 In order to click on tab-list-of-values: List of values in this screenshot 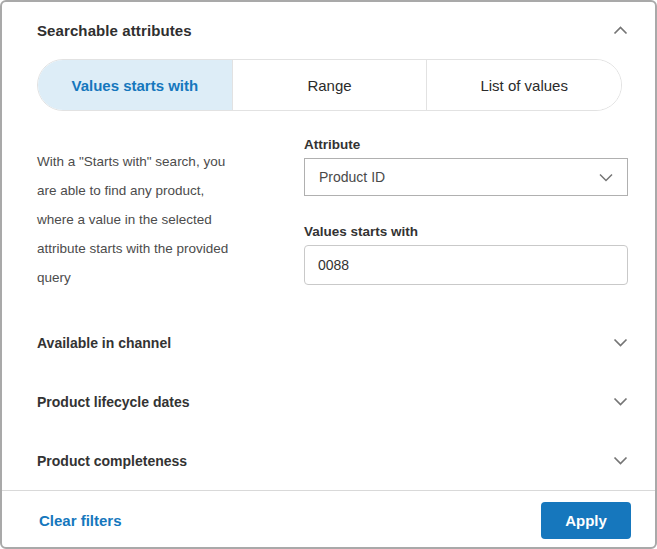, I will do `click(524, 85)`.